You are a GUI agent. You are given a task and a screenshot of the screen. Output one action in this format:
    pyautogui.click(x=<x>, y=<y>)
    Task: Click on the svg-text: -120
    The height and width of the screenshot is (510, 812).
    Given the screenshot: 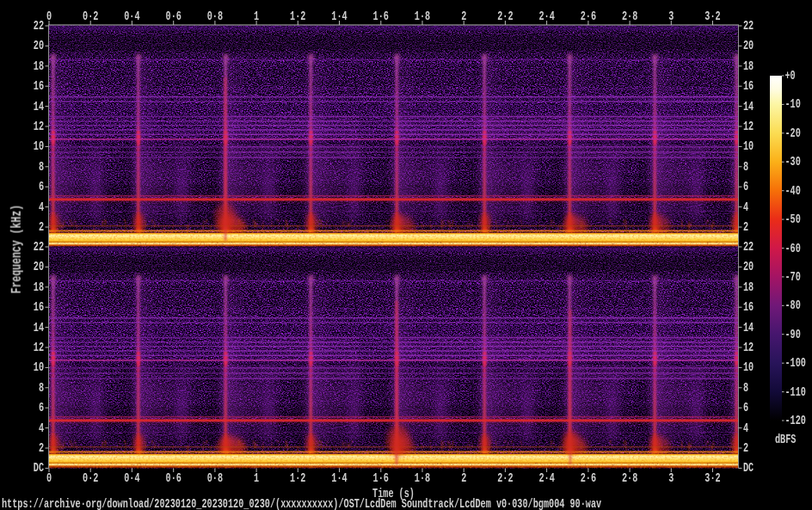 What is the action you would take?
    pyautogui.click(x=796, y=421)
    